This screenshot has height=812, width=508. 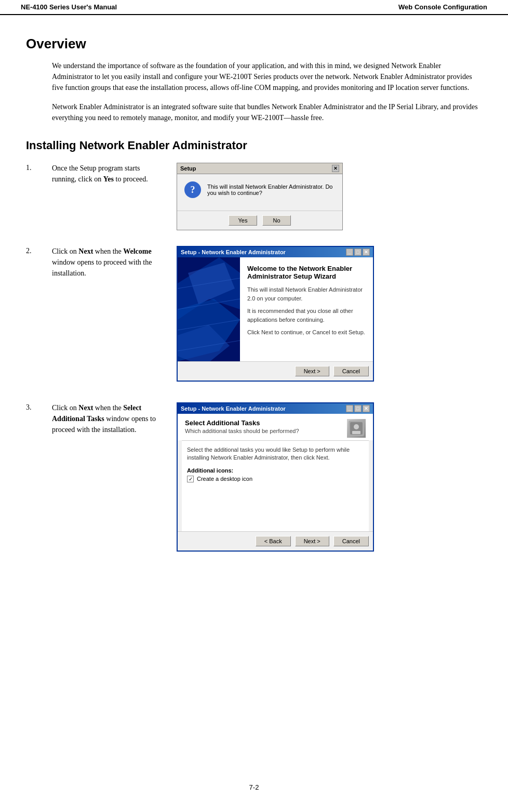 I want to click on step-2-bold1: Next, so click(x=86, y=252).